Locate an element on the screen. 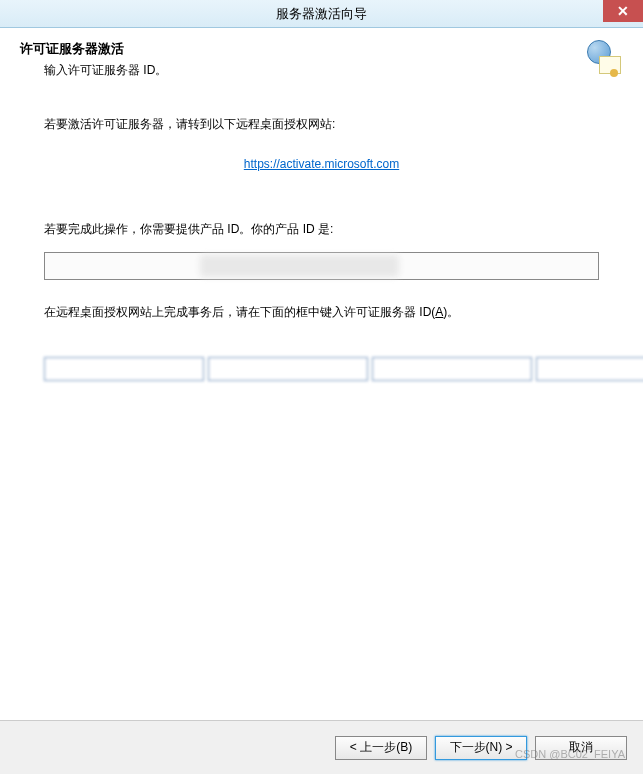  server-id-inputs is located at coordinates (322, 369).